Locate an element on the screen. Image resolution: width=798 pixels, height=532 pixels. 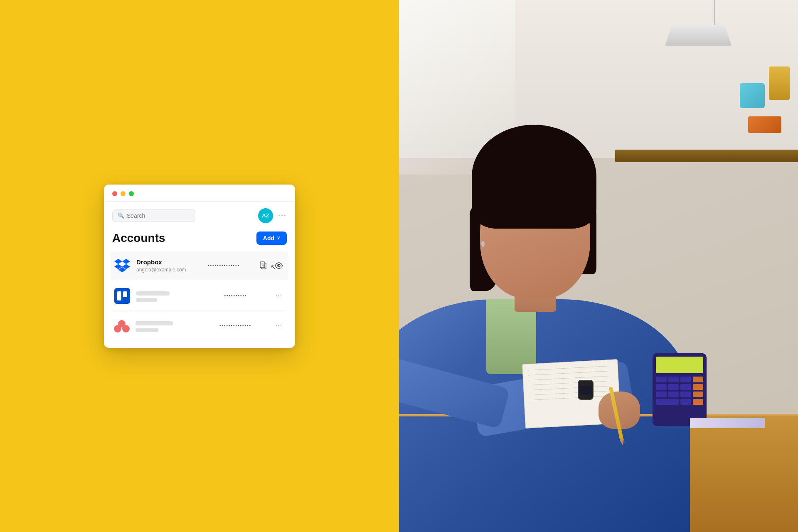
watch-screen is located at coordinates (586, 390).